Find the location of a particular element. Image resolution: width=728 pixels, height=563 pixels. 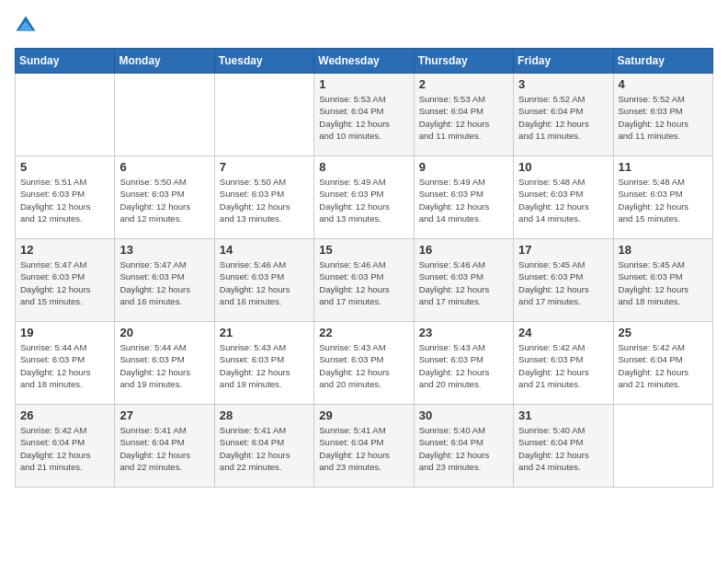

weekday-header-tuesday: Tuesday is located at coordinates (264, 61).